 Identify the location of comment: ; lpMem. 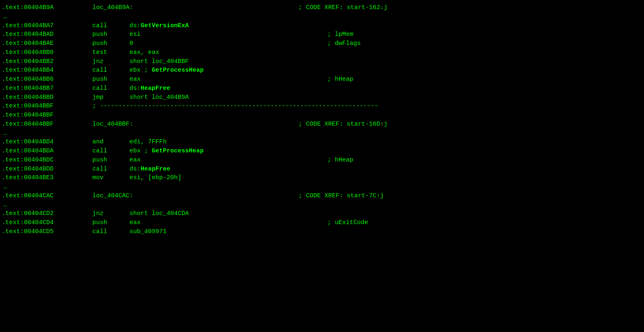
(341, 35).